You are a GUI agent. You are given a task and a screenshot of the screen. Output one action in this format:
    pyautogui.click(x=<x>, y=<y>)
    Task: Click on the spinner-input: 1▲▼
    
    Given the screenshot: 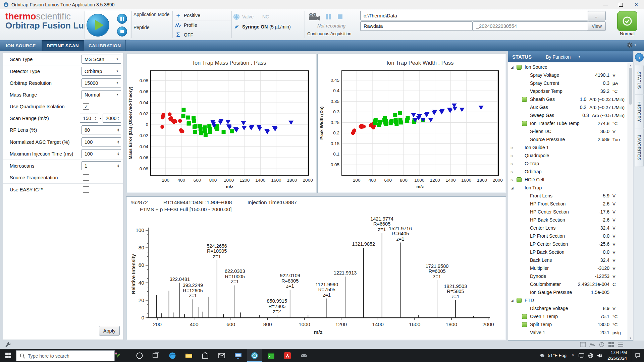 What is the action you would take?
    pyautogui.click(x=101, y=166)
    